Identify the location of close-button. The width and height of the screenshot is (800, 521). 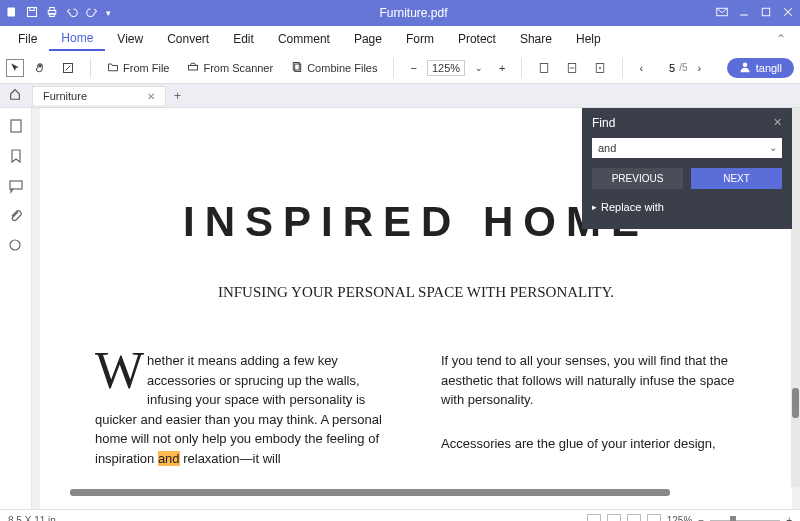
(788, 14).